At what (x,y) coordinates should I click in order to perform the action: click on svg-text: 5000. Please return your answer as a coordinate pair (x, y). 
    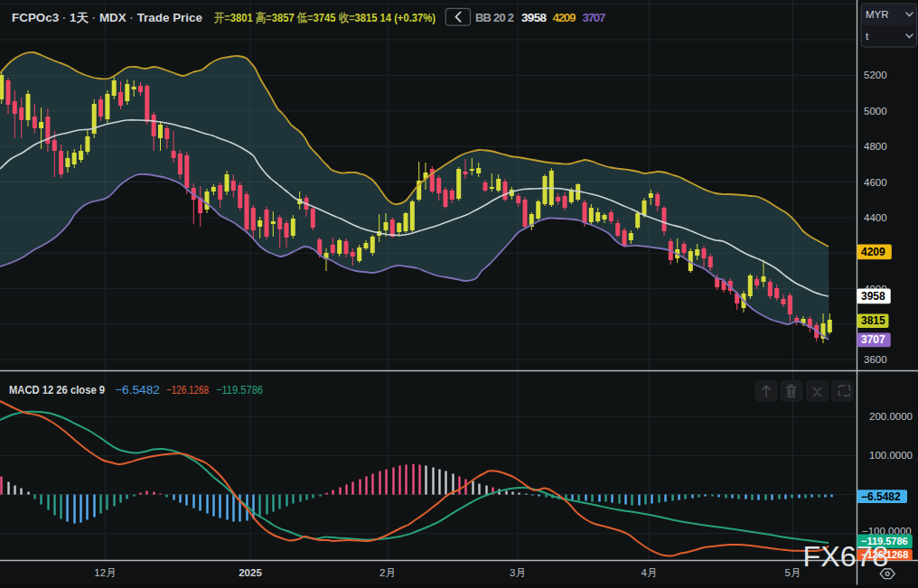
    Looking at the image, I should click on (876, 111).